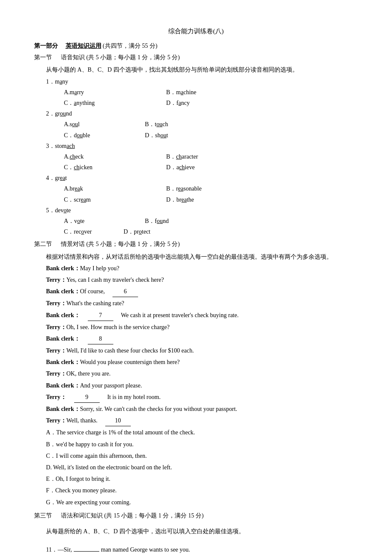 Image resolution: width=392 pixels, height=555 pixels. I want to click on dialog-line-1: Bank clerk：May I help you?, so click(202, 269).